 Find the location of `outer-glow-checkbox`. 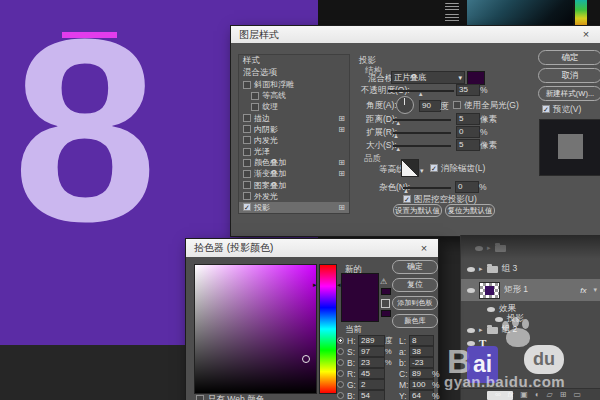

outer-glow-checkbox is located at coordinates (247, 196).